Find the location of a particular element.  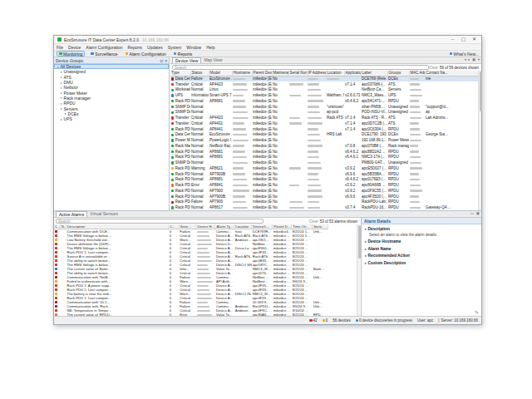

device-row: Power Mete...NormalPowerLogic I...mikedc… is located at coordinates (324, 140).